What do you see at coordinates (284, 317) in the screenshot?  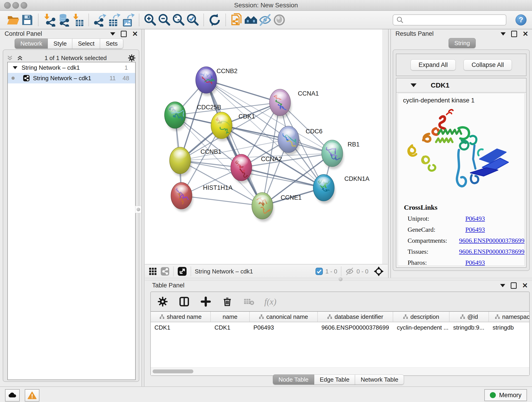 I see `column-header-canonical-name: canonical name` at bounding box center [284, 317].